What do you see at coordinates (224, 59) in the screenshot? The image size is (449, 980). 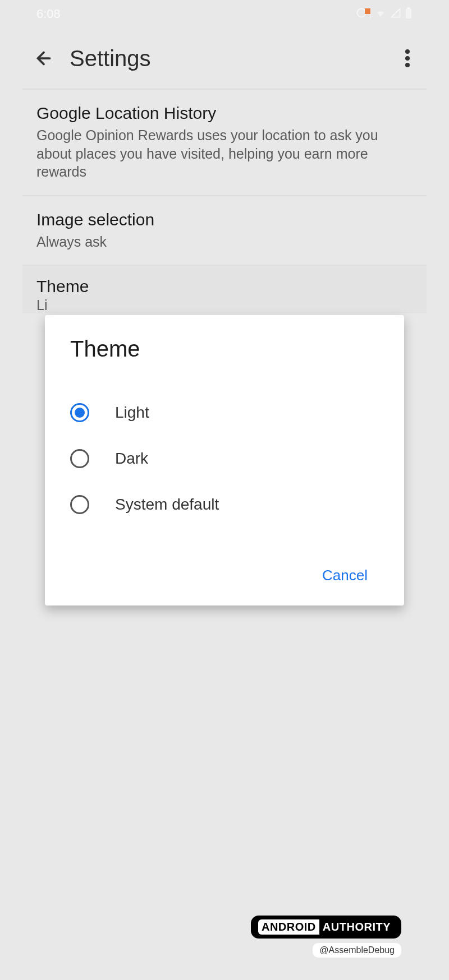 I see `app-header: Settings` at bounding box center [224, 59].